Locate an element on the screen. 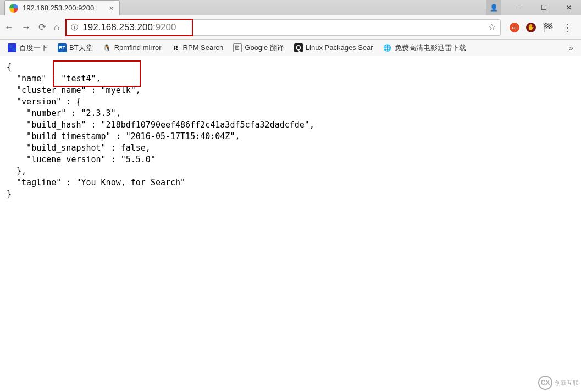  tux-icon: 🐧 is located at coordinates (107, 48).